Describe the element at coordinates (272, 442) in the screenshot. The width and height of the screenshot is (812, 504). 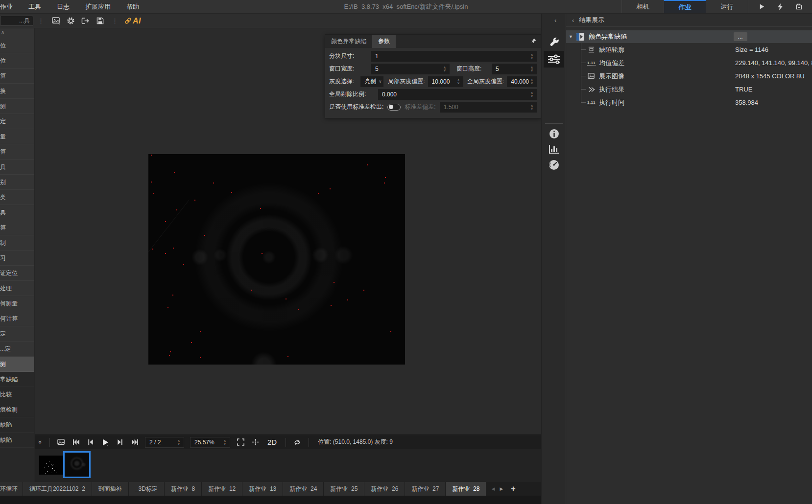
I see `2d-mode-button: 2D` at that location.